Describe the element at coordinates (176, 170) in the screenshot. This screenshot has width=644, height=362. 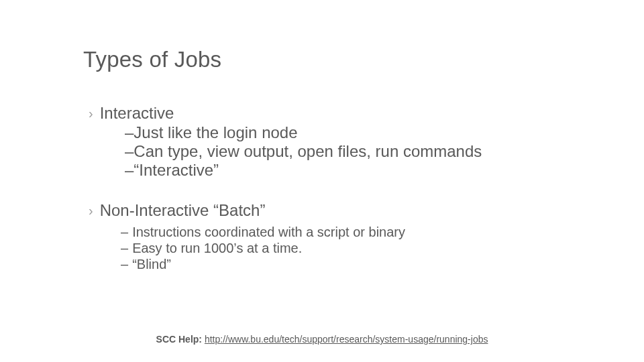
I see `list-item-text: “Interactive”` at that location.